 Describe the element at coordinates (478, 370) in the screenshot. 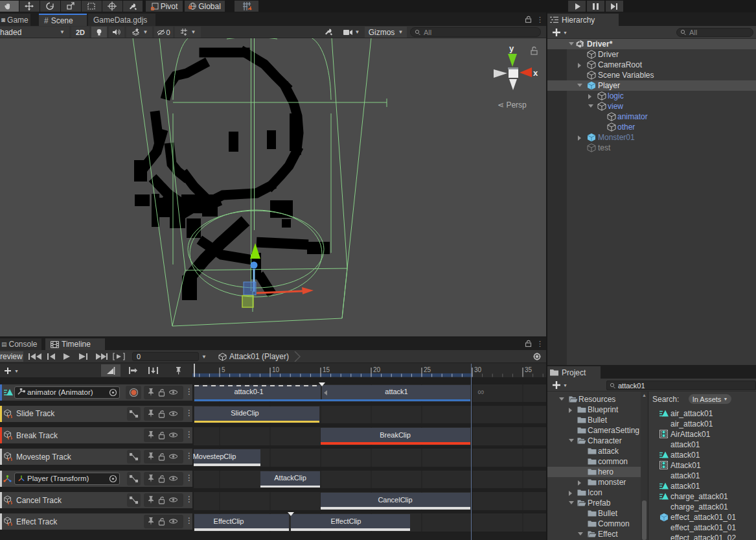

I see `svg-text: 30` at that location.